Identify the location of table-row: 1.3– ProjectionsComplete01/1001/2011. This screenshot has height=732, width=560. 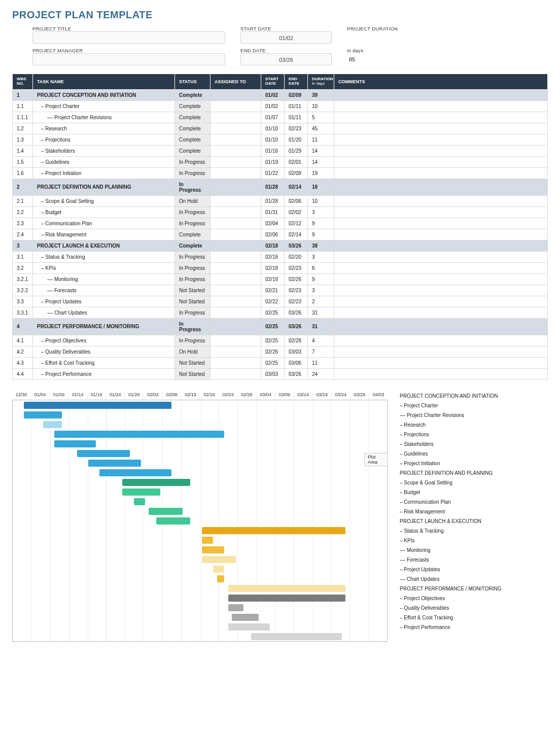
(280, 140).